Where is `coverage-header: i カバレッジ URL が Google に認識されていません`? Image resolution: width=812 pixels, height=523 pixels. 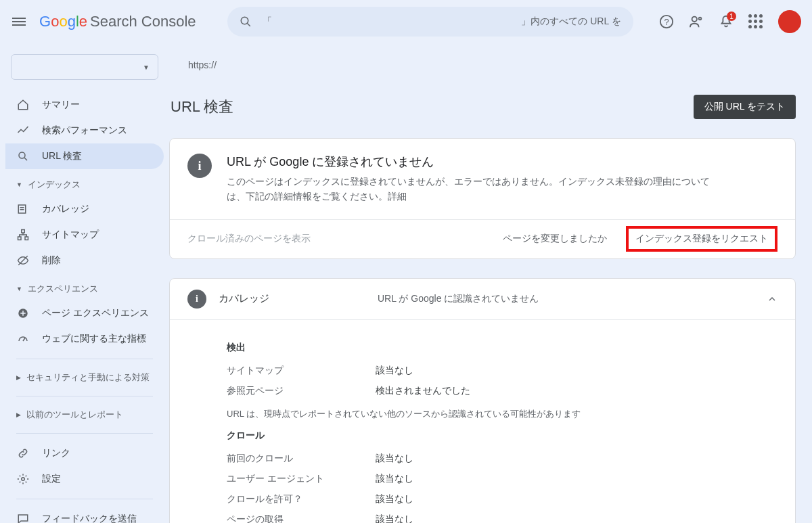
coverage-header: i カバレッジ URL が Google に認識されていません is located at coordinates (482, 299).